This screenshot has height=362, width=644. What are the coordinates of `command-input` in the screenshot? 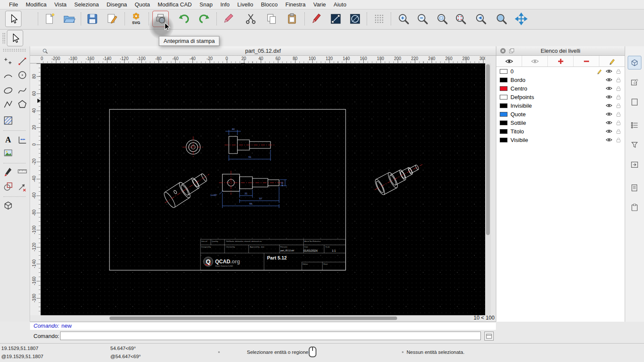 It's located at (270, 336).